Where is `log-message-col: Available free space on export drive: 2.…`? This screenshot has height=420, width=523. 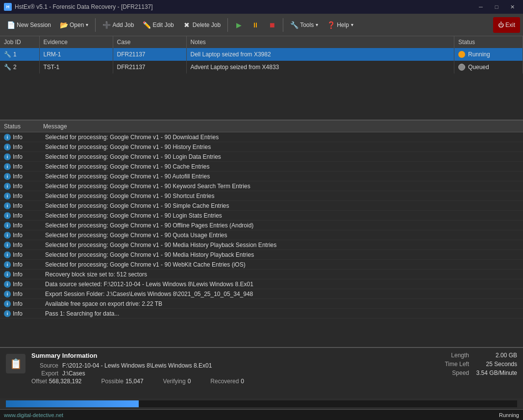
log-message-col: Available free space on export drive: 2.… is located at coordinates (281, 304).